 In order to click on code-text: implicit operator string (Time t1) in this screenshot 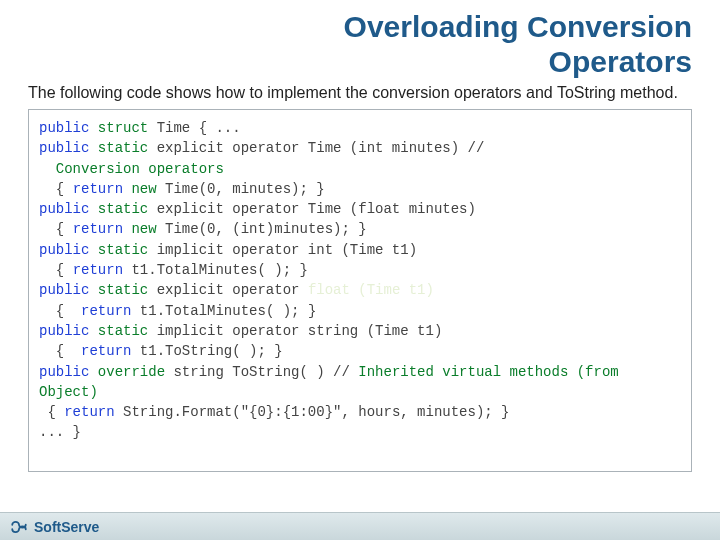, I will do `click(295, 331)`.